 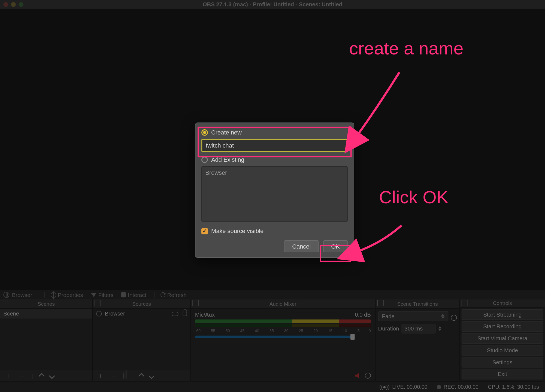 What do you see at coordinates (175, 314) in the screenshot?
I see `visibility-icon` at bounding box center [175, 314].